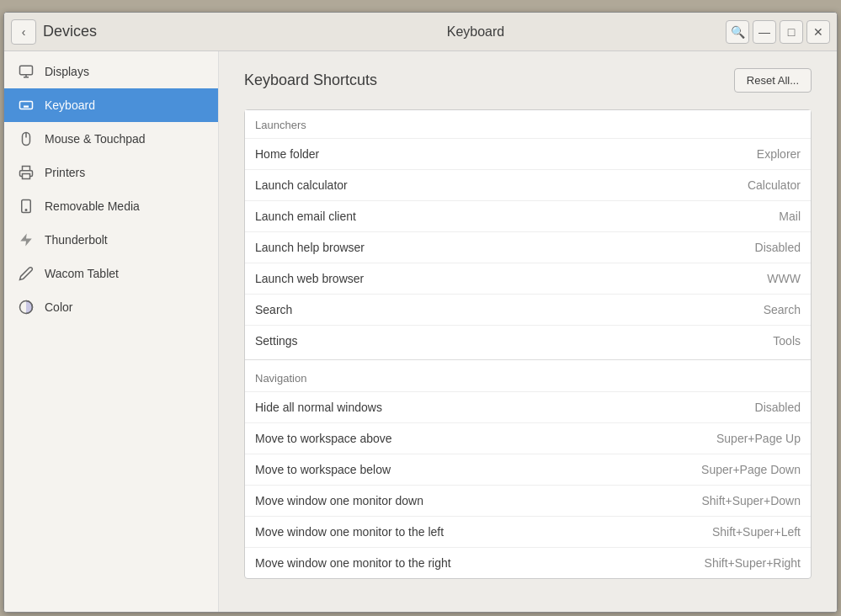  What do you see at coordinates (528, 247) in the screenshot?
I see `shortcut-row: Launch help browserDisabled` at bounding box center [528, 247].